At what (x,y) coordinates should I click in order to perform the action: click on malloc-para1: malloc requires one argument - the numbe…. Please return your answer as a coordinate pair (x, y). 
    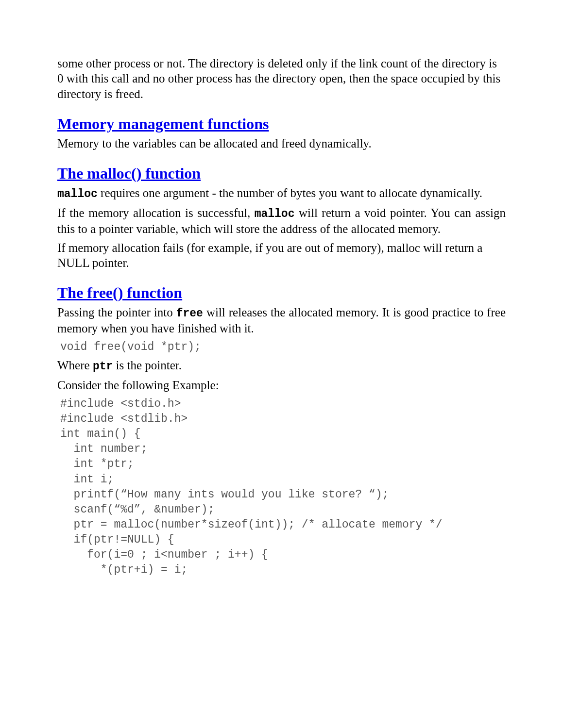
    Looking at the image, I should click on (282, 193).